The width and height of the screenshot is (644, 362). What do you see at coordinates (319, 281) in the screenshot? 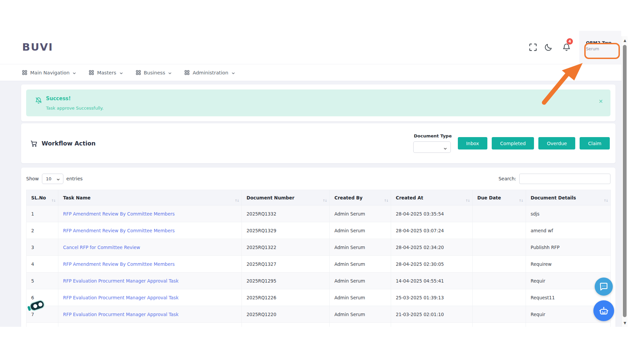
I see `table-row: 5 RFP Evaluation Procurment Manager Appr…` at bounding box center [319, 281].